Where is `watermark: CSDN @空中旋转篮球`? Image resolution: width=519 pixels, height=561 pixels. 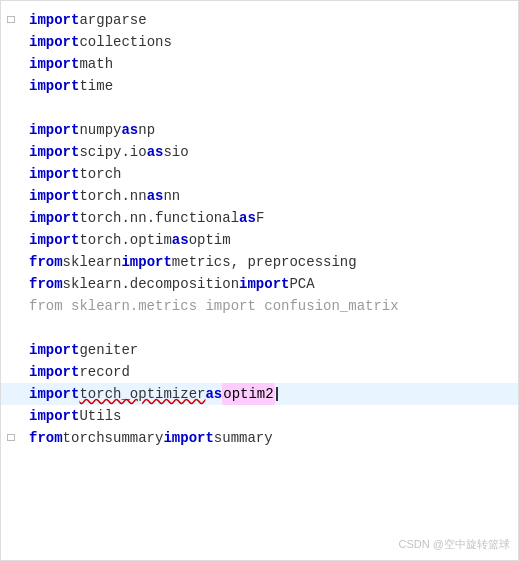
watermark: CSDN @空中旋转篮球 is located at coordinates (454, 544).